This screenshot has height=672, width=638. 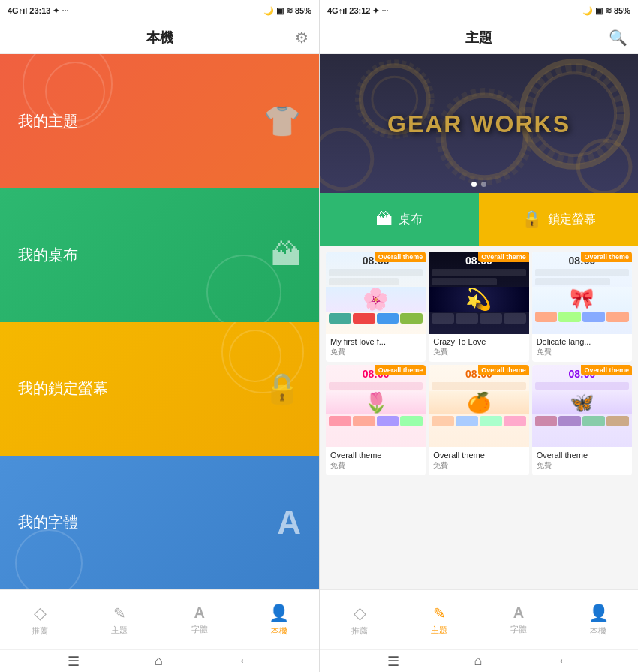 I want to click on theme-icon: 👕, so click(x=282, y=122).